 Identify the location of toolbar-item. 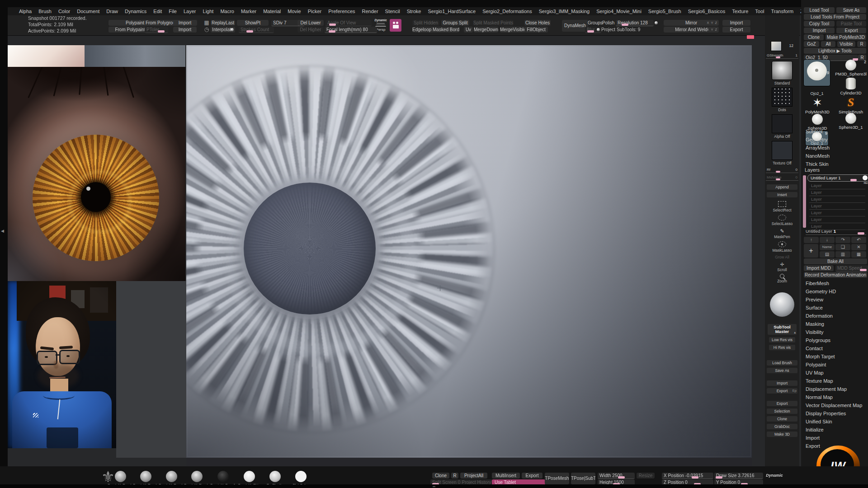
(656, 23).